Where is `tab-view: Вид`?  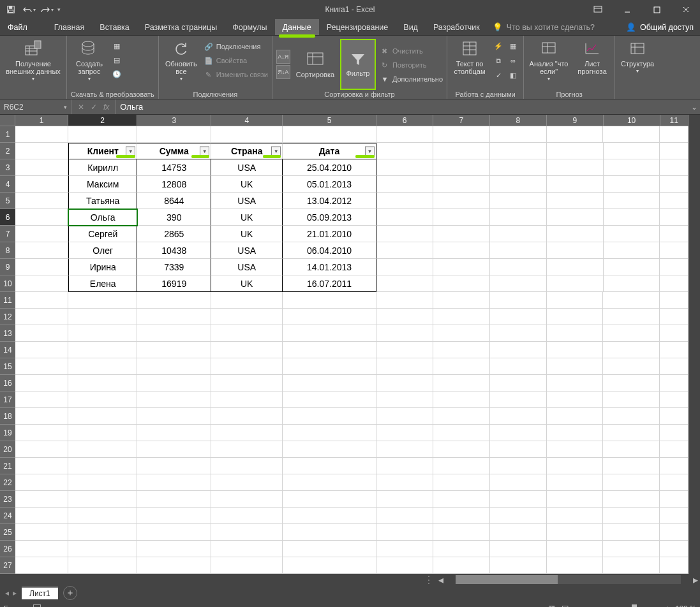 tab-view: Вид is located at coordinates (411, 27).